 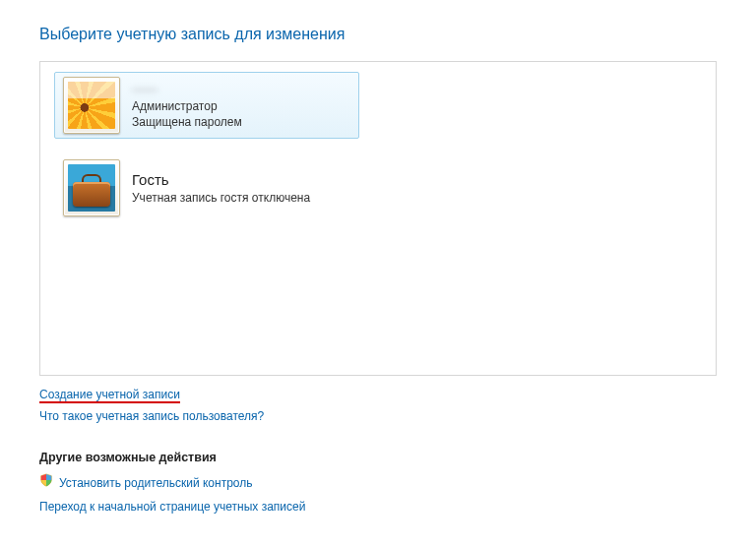 What do you see at coordinates (181, 105) in the screenshot?
I see `account-text: —— Администратор Защищена паролем` at bounding box center [181, 105].